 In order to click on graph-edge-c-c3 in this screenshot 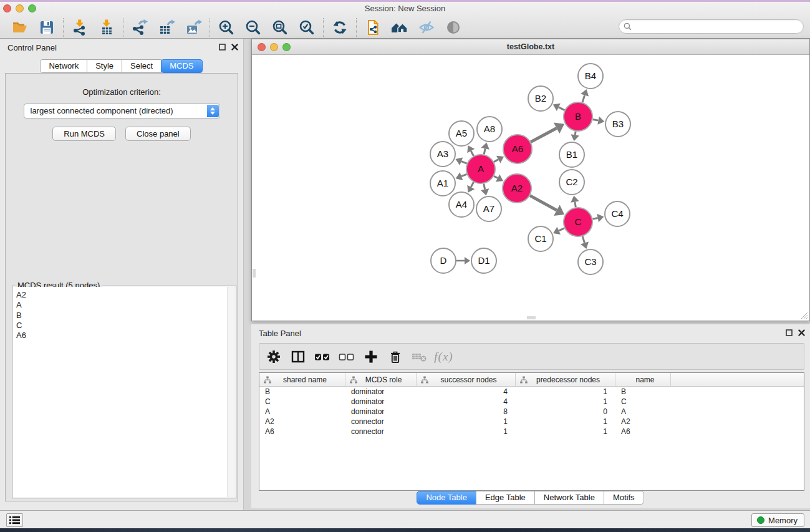, I will do `click(585, 243)`.